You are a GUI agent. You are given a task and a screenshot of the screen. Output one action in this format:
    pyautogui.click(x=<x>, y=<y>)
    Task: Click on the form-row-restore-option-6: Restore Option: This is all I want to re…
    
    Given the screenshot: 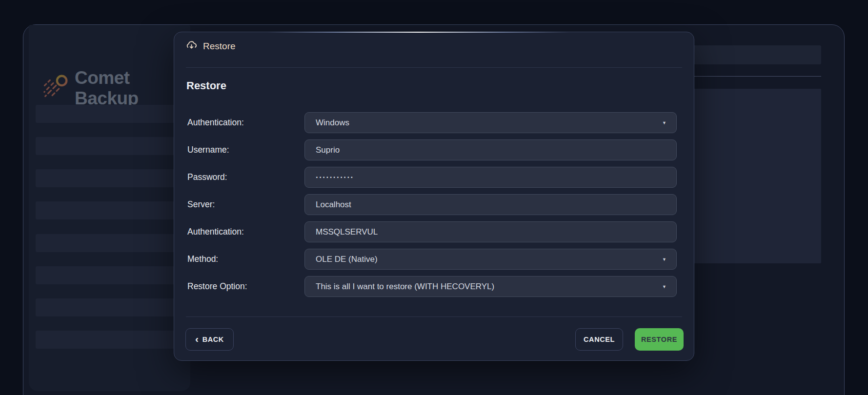 What is the action you would take?
    pyautogui.click(x=432, y=287)
    